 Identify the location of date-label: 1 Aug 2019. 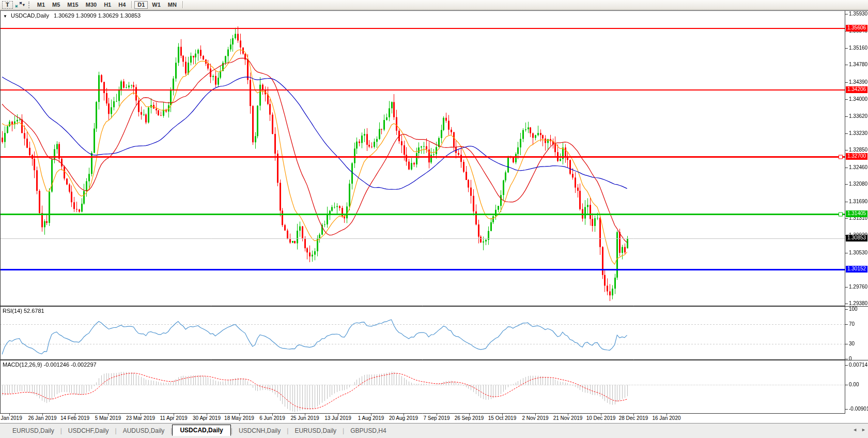
(371, 418).